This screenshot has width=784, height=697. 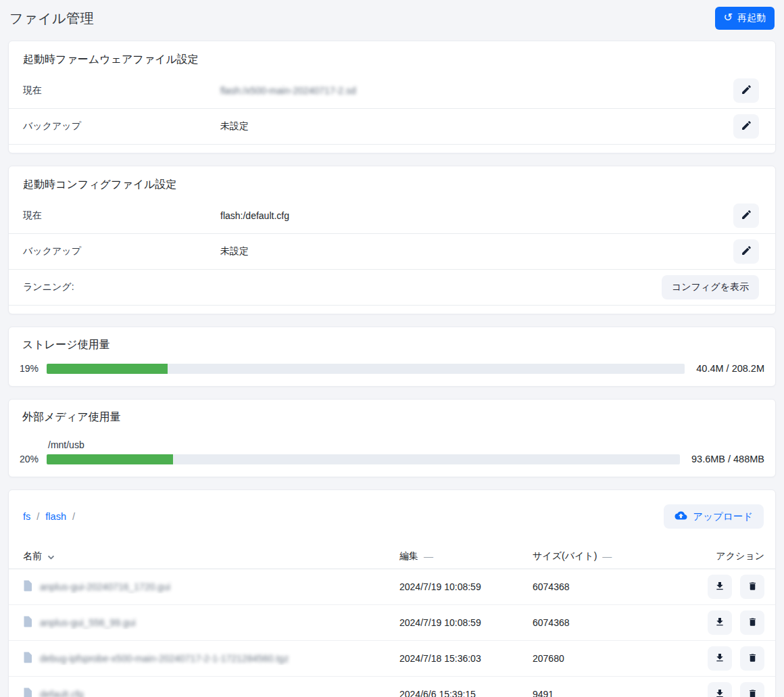 I want to click on storage-usage-title: ストレージ使用量, so click(x=392, y=350).